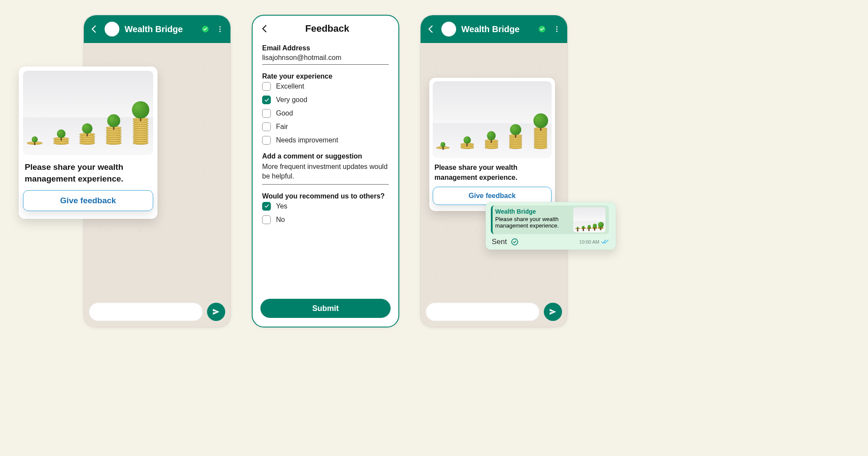  I want to click on rating-option: Good, so click(326, 113).